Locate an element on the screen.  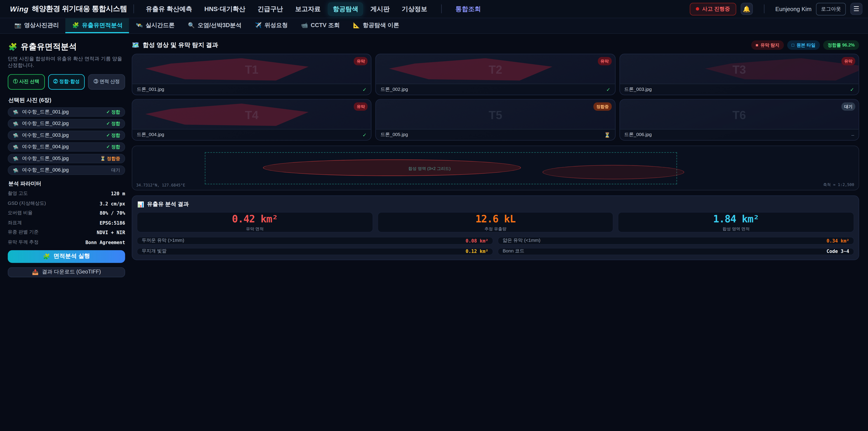
tile-t6: T6 대기 드론_006.jpg – is located at coordinates (739, 120).